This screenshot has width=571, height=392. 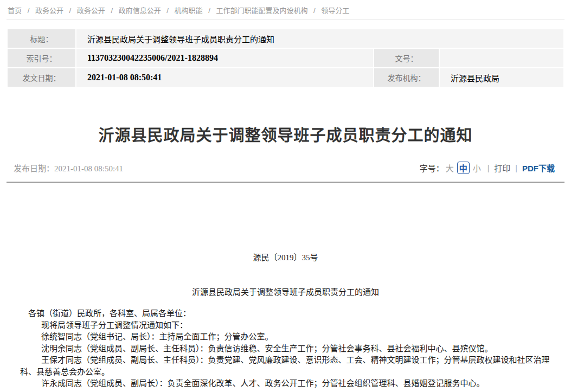 I want to click on doc-number-value, so click(x=502, y=58).